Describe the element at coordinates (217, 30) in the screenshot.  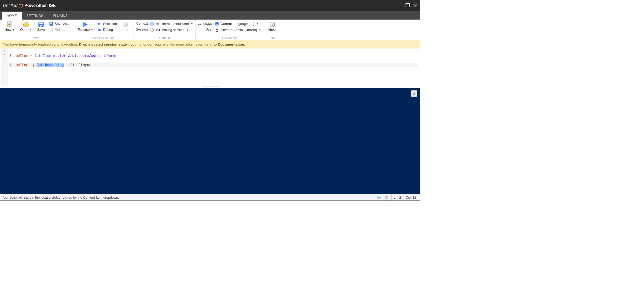
I see `user-icon` at that location.